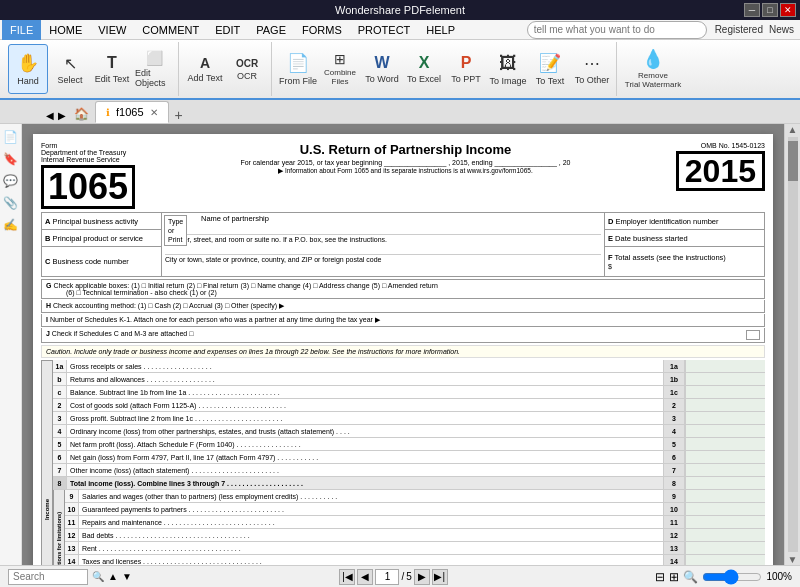 This screenshot has width=800, height=587. I want to click on row-A-D: A Principal business activity TypeorPrin…, so click(404, 222).